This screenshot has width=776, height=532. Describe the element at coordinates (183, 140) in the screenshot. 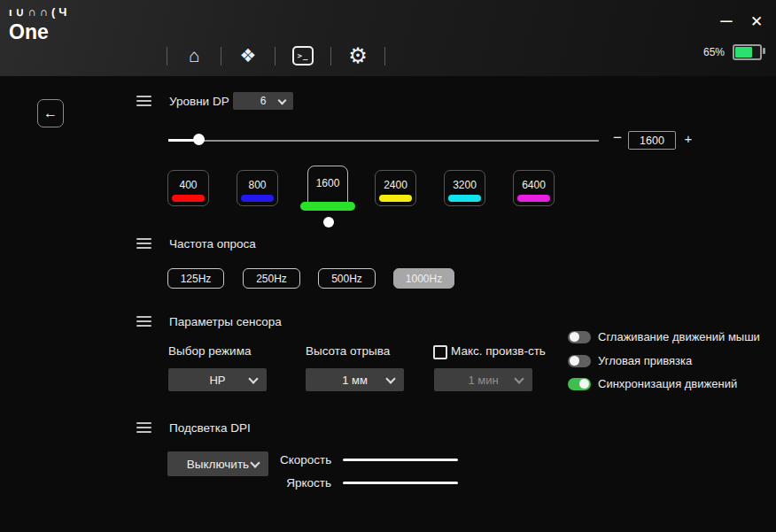

I see `dpi-slider-fill` at that location.